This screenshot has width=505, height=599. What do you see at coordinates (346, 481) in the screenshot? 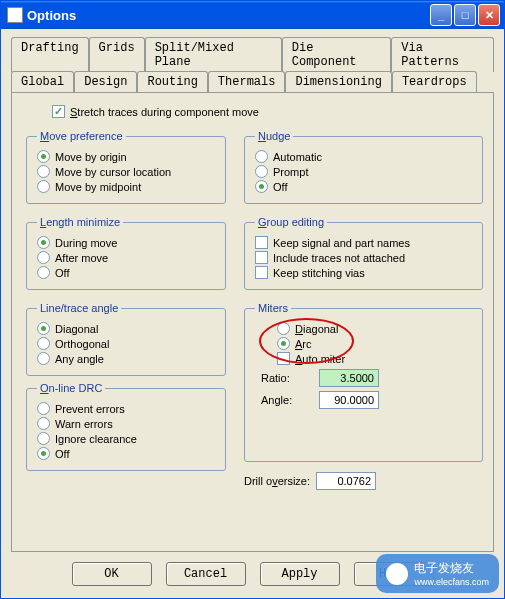
I see `drill-oversize-input` at bounding box center [346, 481].